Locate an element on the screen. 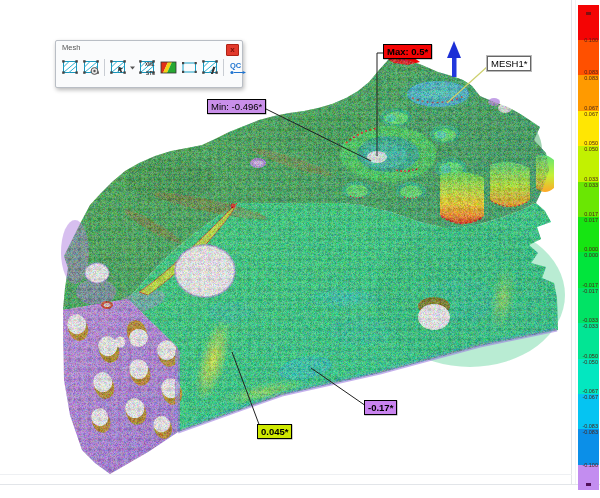 Image resolution: width=600 pixels, height=498 pixels. color-scale: 0.1000.0830.0830.0670.0670.0500.0500.033… is located at coordinates (588, 248).